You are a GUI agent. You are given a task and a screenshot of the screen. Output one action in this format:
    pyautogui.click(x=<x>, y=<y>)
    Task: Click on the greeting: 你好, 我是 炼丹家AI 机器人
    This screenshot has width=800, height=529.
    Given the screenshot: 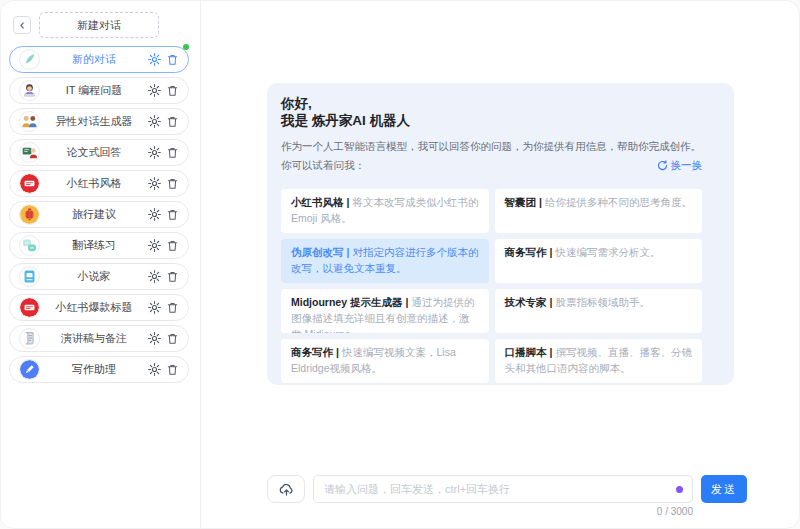 What is the action you would take?
    pyautogui.click(x=492, y=112)
    